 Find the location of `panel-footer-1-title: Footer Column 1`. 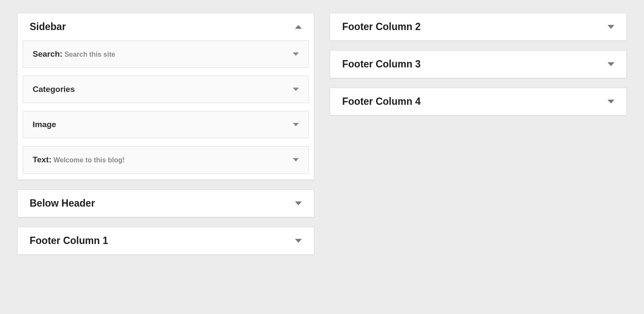

panel-footer-1-title: Footer Column 1 is located at coordinates (69, 241).